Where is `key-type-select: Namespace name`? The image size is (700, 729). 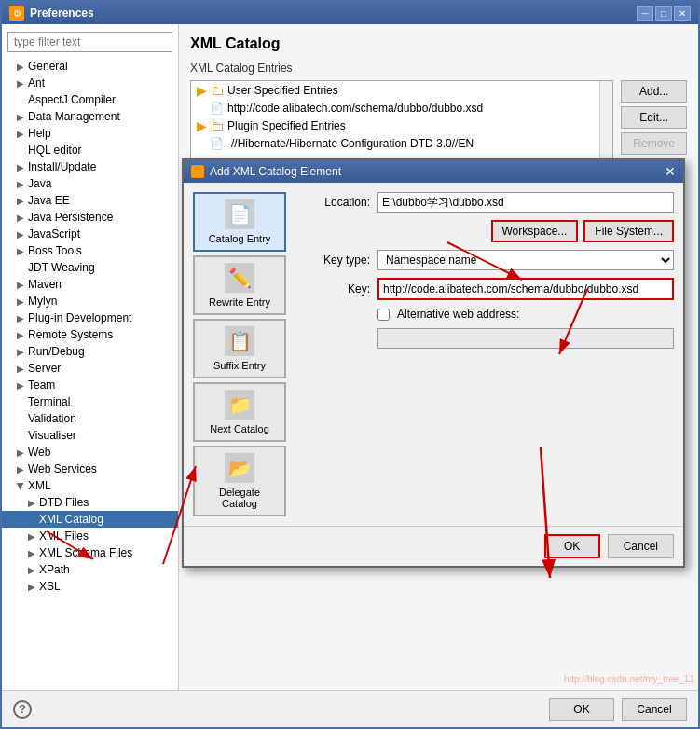
key-type-select: Namespace name is located at coordinates (526, 260).